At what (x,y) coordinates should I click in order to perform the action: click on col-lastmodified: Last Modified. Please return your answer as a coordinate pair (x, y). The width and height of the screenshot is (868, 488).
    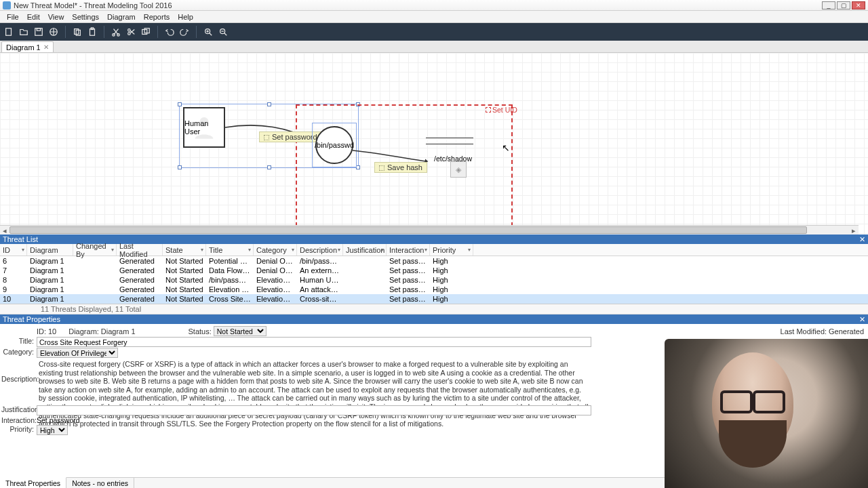
    Looking at the image, I should click on (140, 249).